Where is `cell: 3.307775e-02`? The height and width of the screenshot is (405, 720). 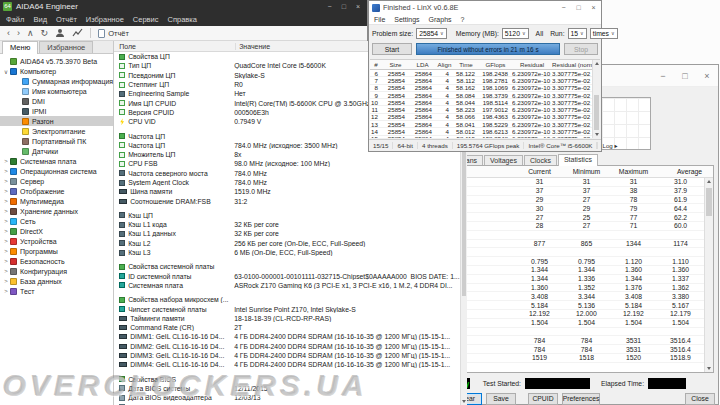 cell: 3.307775e-02 is located at coordinates (573, 80).